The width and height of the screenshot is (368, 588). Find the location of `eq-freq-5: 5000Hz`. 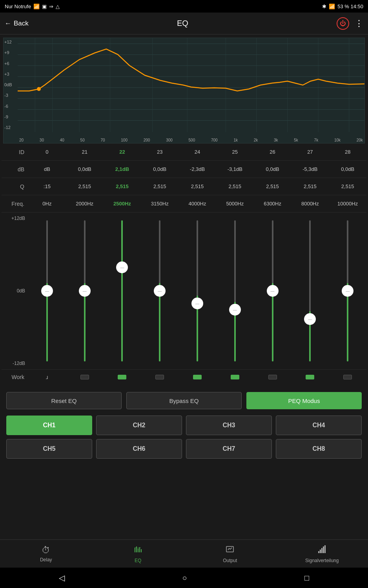

eq-freq-5: 5000Hz is located at coordinates (235, 204).